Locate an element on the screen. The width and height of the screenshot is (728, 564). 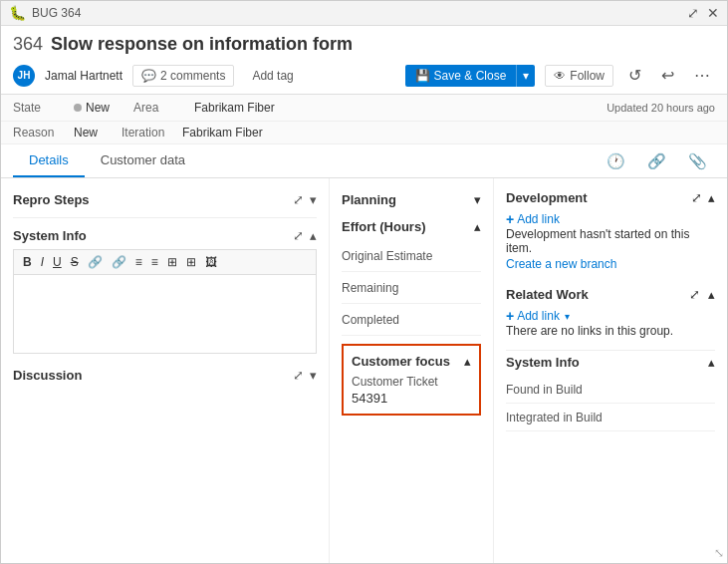
area-value: Fabrikam Fiber is located at coordinates (235, 108).